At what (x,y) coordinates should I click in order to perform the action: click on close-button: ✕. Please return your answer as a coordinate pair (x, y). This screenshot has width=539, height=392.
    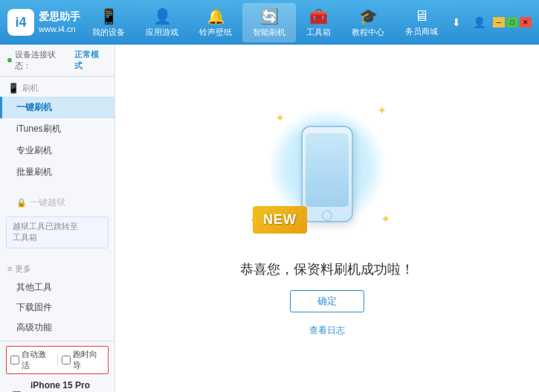
    Looking at the image, I should click on (526, 22).